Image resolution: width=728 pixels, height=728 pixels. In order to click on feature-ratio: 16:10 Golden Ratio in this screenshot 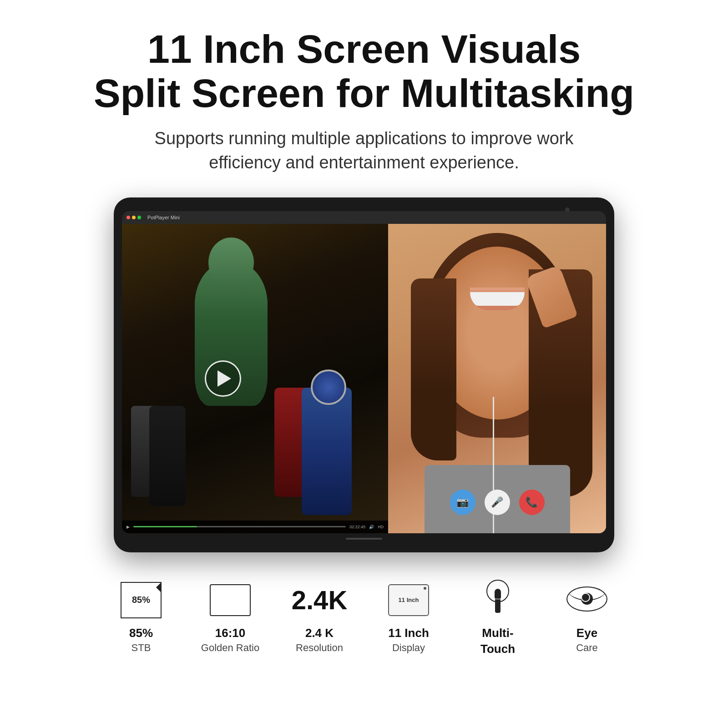, I will do `click(230, 617)`.